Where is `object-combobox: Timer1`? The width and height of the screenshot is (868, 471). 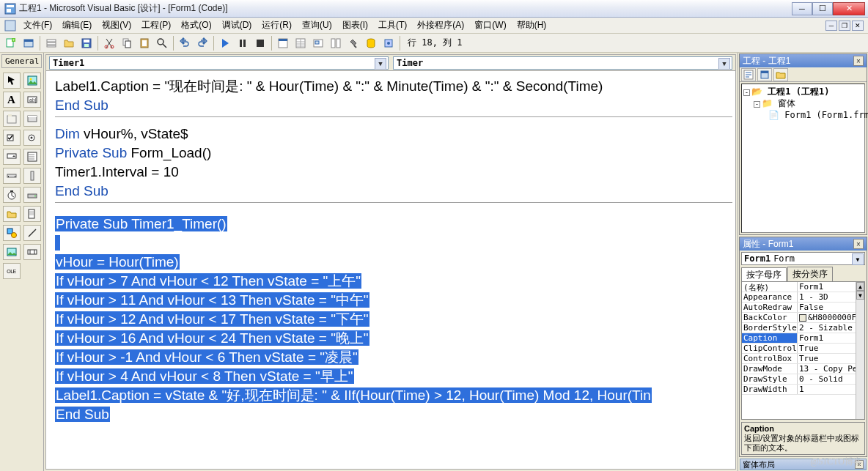
object-combobox: Timer1 is located at coordinates (218, 63).